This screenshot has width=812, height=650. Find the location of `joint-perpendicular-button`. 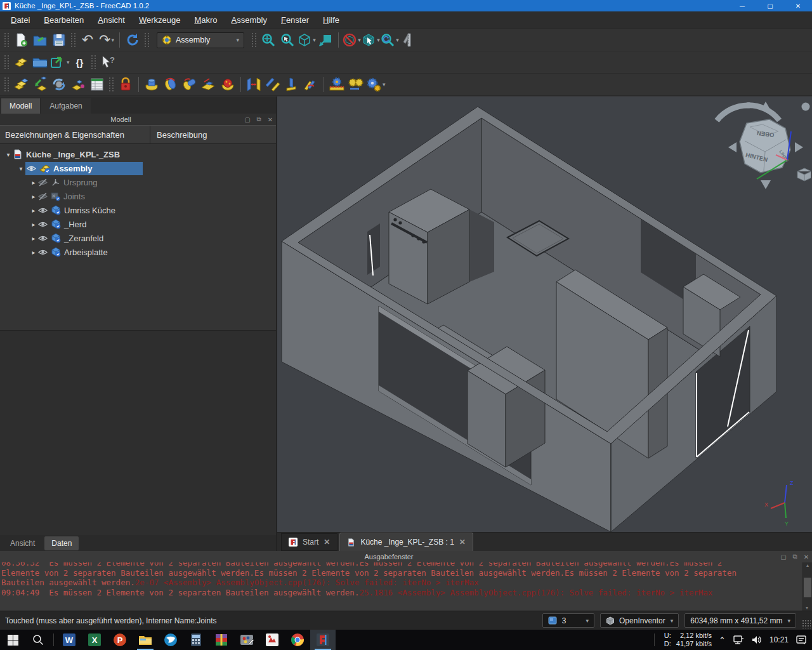

joint-perpendicular-button is located at coordinates (292, 84).